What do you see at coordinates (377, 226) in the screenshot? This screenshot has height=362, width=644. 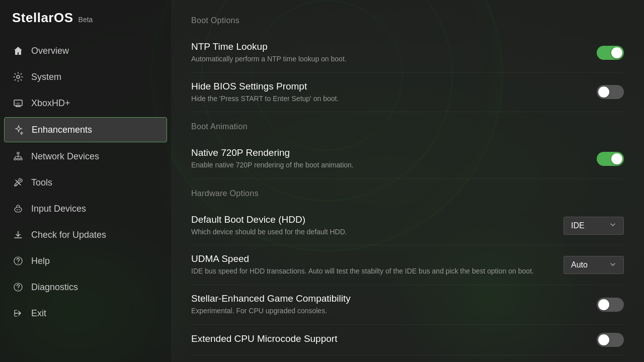 I see `setting-info-default-boot-device: Default Boot Device (HDD)Which device sh…` at bounding box center [377, 226].